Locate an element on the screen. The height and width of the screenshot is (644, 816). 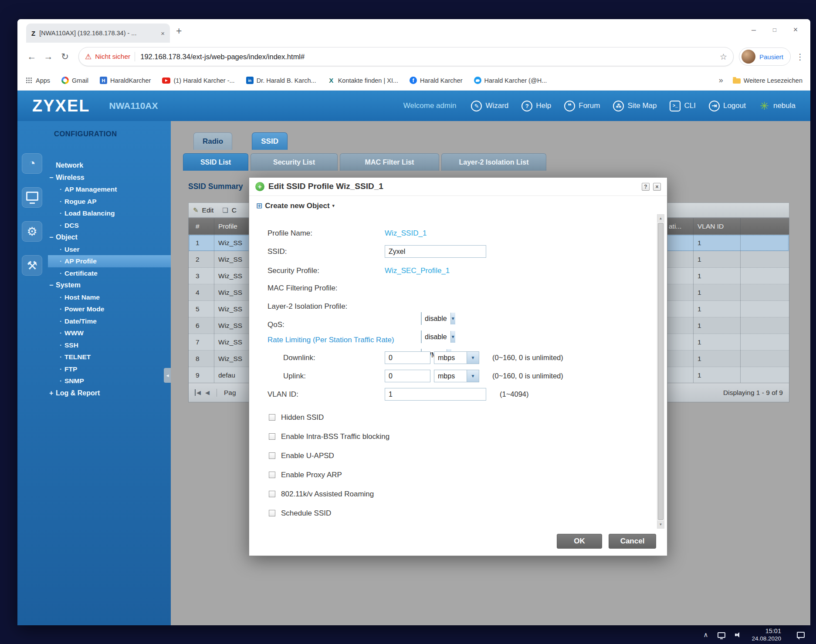
checkbox-row: Schedule SSID is located at coordinates (329, 513).